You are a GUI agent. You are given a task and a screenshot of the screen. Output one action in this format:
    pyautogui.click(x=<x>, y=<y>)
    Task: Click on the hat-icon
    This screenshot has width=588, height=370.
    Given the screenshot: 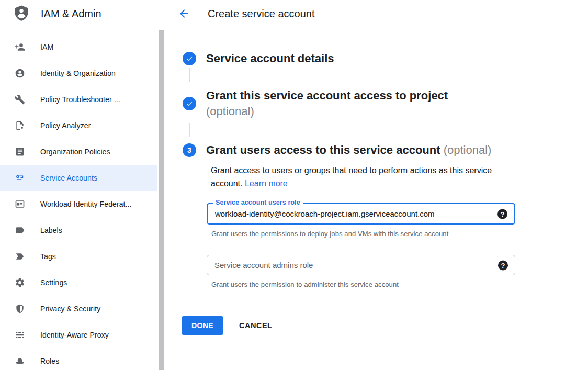 What is the action you would take?
    pyautogui.click(x=20, y=361)
    